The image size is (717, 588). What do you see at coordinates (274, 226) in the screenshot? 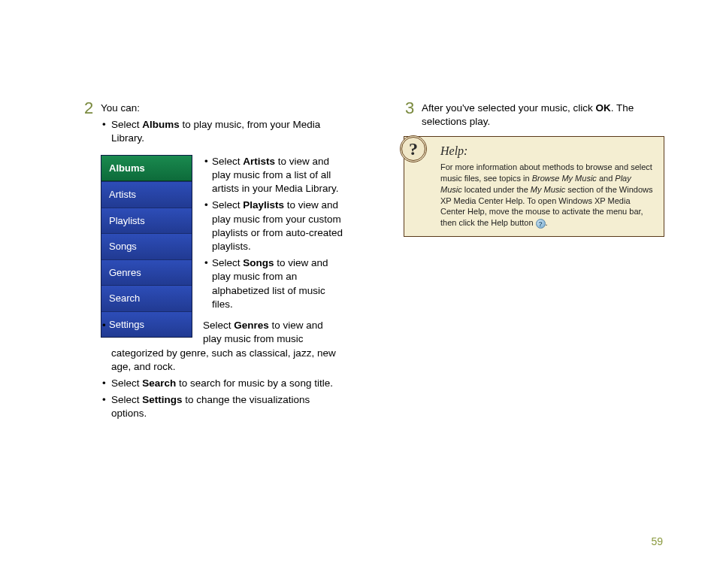
I see `bullet-playlists: Select Playlists to view and play music …` at bounding box center [274, 226].